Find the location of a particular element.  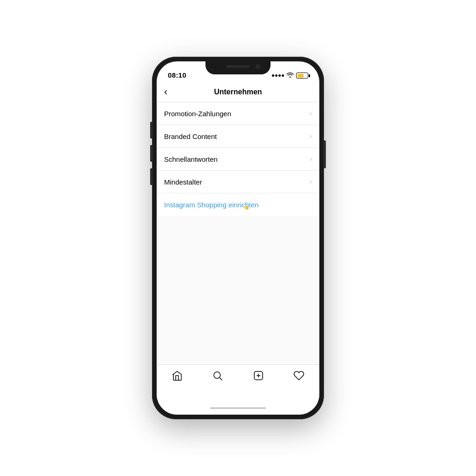

menu-item-branded-content: Branded Content › is located at coordinates (238, 137).